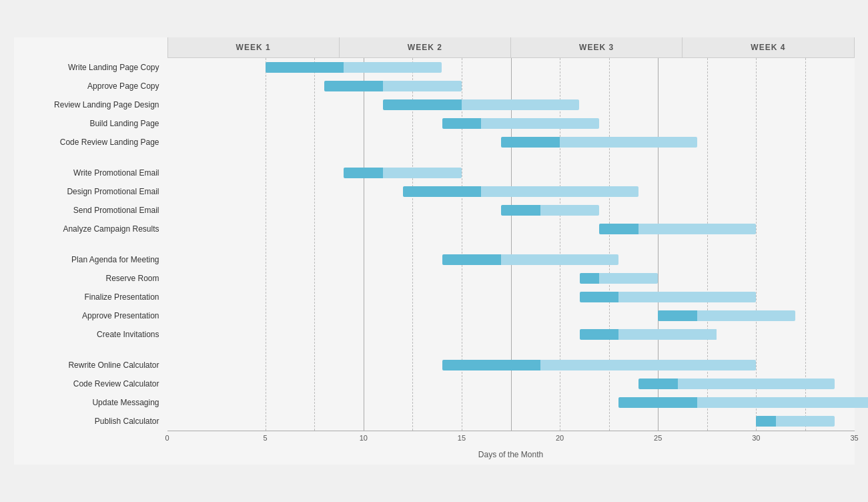 Image resolution: width=868 pixels, height=502 pixels. What do you see at coordinates (91, 365) in the screenshot?
I see `task-label: Rewrite Online Calculator` at bounding box center [91, 365].